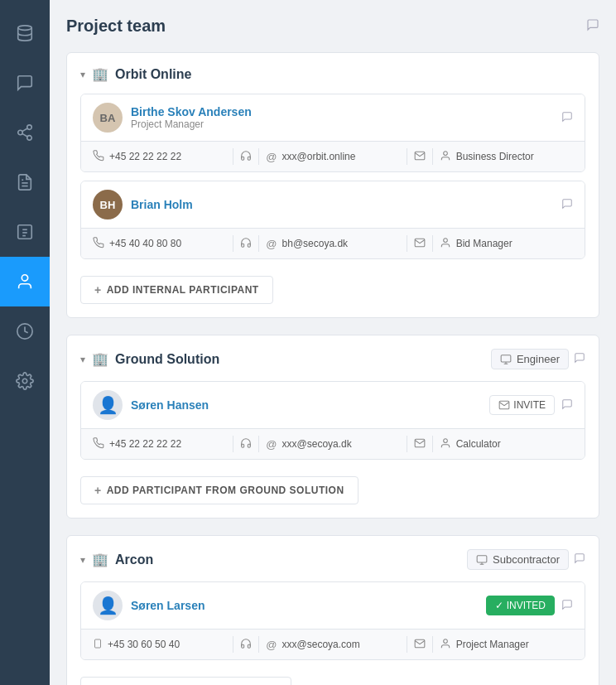 The width and height of the screenshot is (616, 685). Describe the element at coordinates (342, 205) in the screenshot. I see `person-info: Brian Holm` at that location.